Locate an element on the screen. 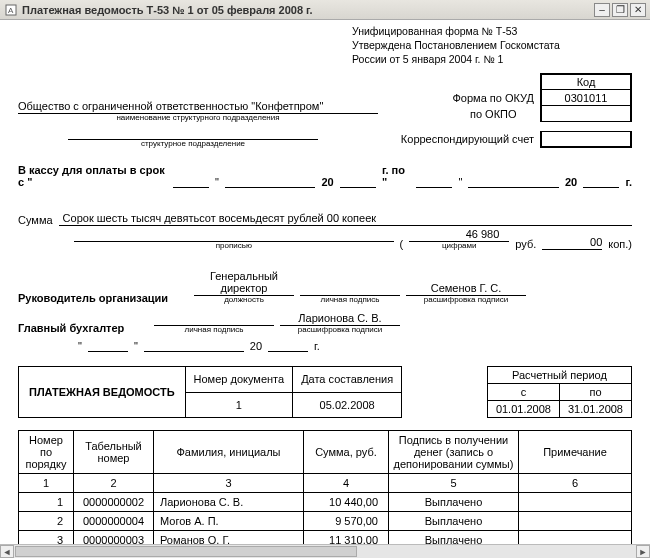 This screenshot has height=558, width=650. date-year is located at coordinates (288, 345).